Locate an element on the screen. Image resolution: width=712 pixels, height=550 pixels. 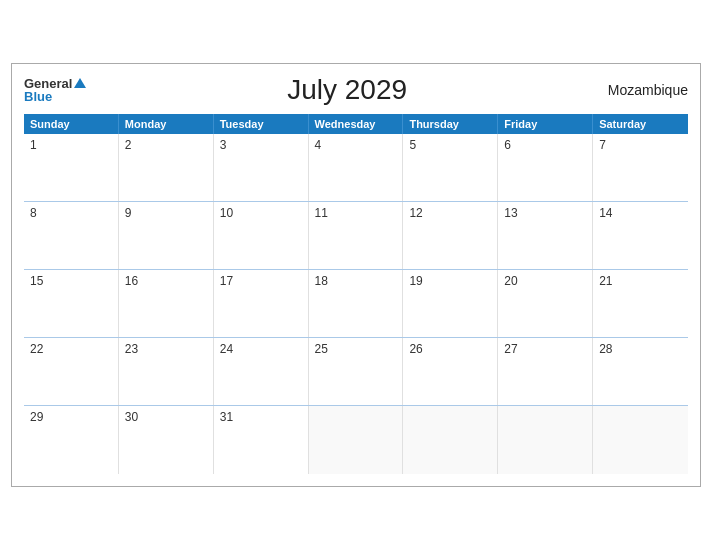
header-thursday: Thursday is located at coordinates (450, 124).